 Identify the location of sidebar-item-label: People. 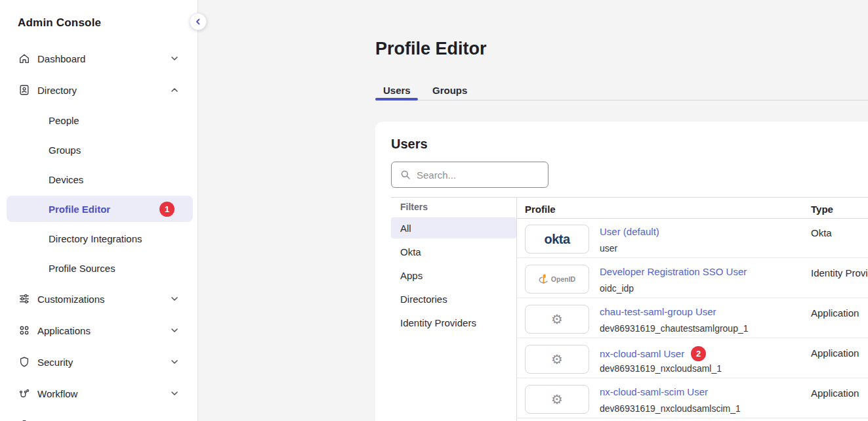
(64, 121).